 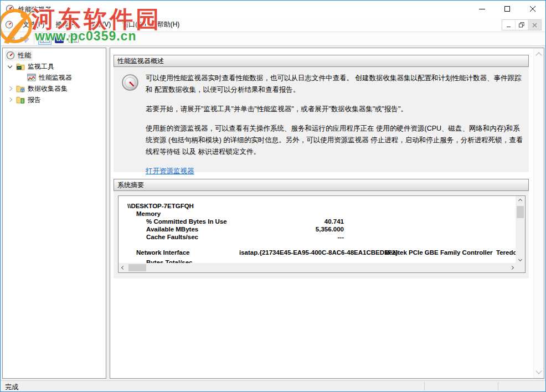 I want to click on tree-item-monitoring-tools: 监视工具, so click(x=30, y=66).